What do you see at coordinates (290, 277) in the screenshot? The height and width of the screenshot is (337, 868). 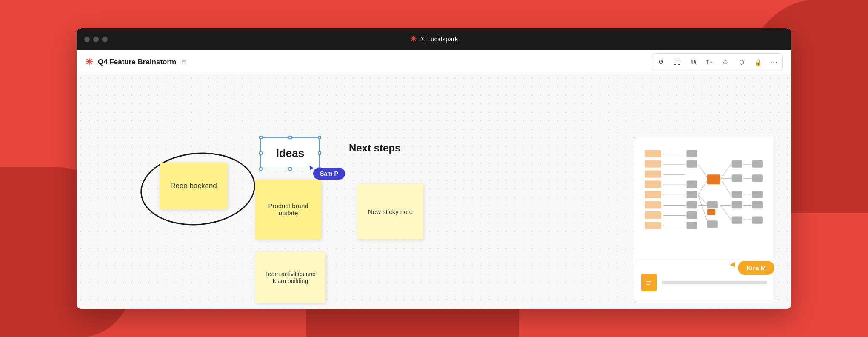 I see `sticky-team-activities: Team activities and team building` at bounding box center [290, 277].